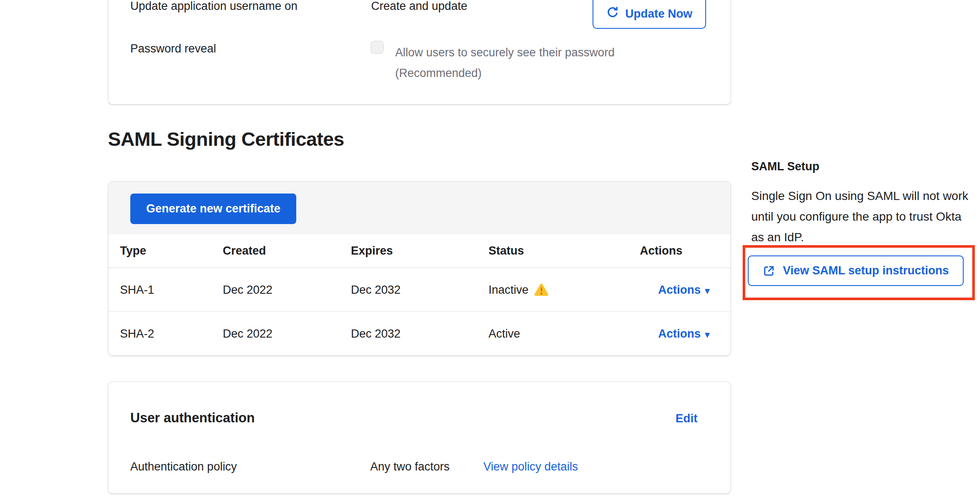  Describe the element at coordinates (659, 14) in the screenshot. I see `update-now-label: Update Now` at that location.